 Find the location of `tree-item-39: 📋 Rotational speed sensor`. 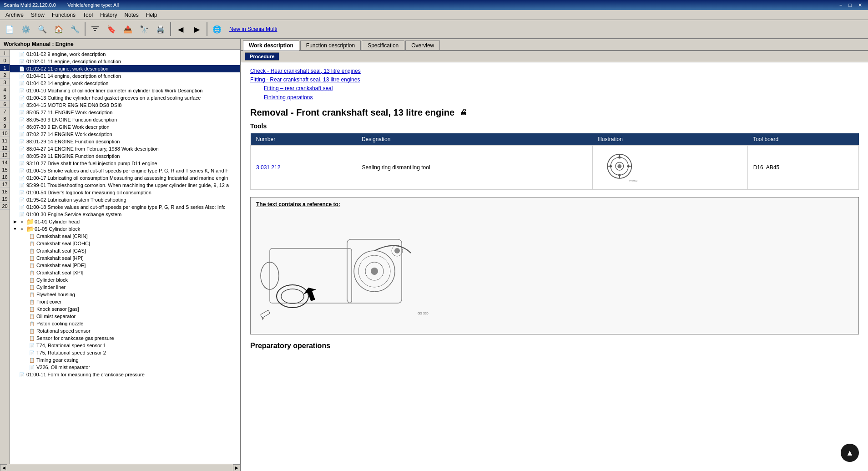

tree-item-39: 📋 Rotational speed sensor is located at coordinates (125, 331).